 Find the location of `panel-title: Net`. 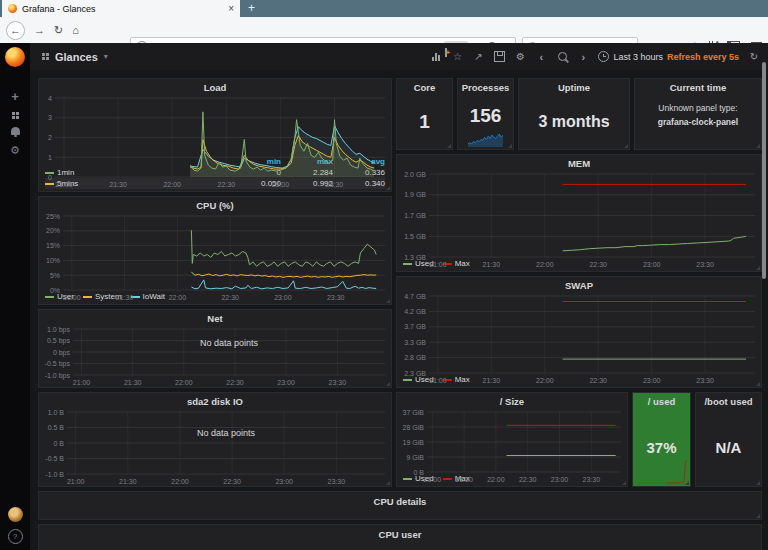

panel-title: Net is located at coordinates (215, 318).